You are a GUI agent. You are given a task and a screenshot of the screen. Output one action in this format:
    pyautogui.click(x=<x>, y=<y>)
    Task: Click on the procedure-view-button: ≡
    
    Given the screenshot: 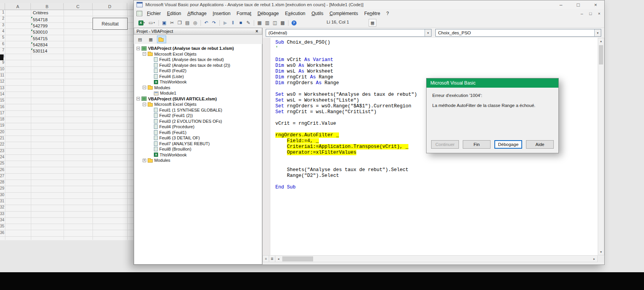 What is the action you would take?
    pyautogui.click(x=266, y=259)
    